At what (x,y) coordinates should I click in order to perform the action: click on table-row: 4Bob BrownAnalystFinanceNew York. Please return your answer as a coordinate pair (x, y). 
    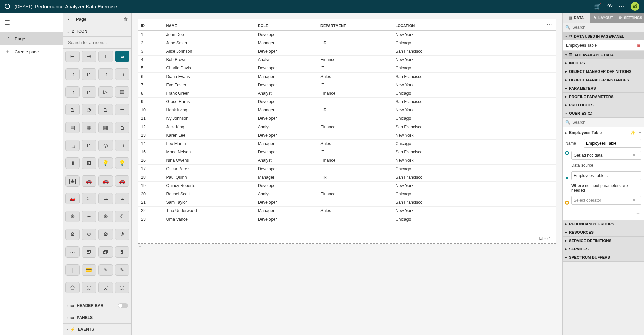
    Looking at the image, I should click on (347, 60).